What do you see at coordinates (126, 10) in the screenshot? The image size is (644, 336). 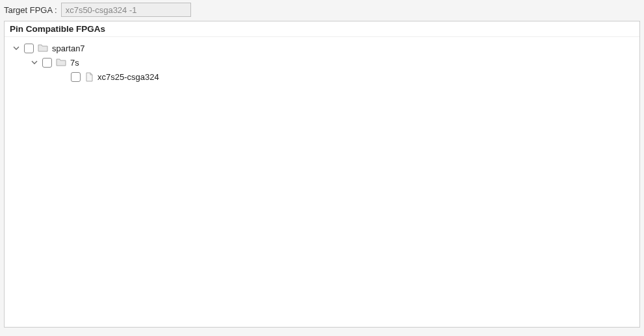 I see `target-fpga-input` at bounding box center [126, 10].